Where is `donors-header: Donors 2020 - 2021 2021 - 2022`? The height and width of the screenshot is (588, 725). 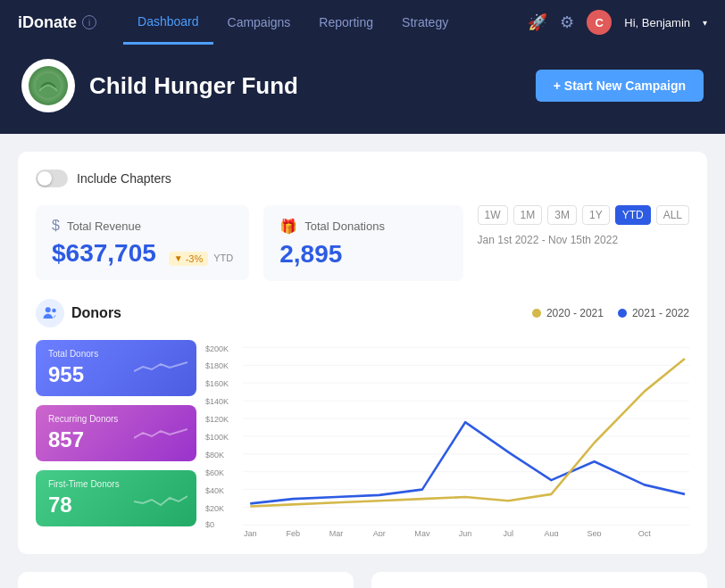 donors-header: Donors 2020 - 2021 2021 - 2022 is located at coordinates (362, 313).